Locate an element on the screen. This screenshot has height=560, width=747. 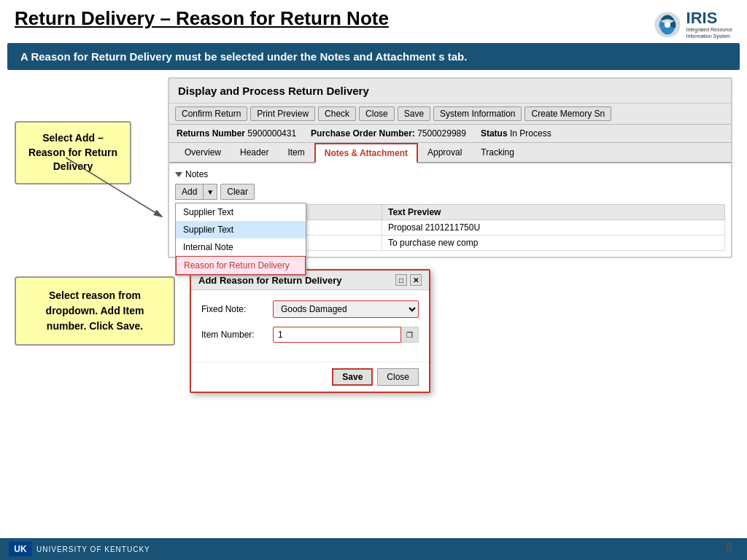
col-header-text-preview: Text Preview is located at coordinates (553, 213).